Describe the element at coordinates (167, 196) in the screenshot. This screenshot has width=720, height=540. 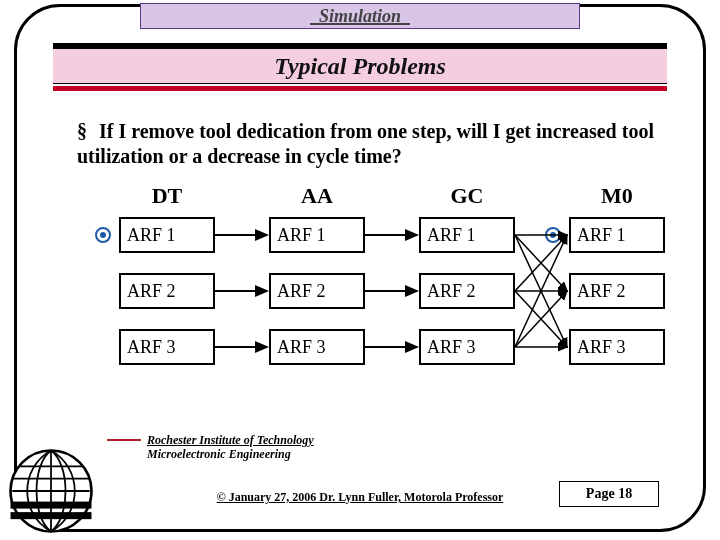
I see `col-header-0: DT` at that location.